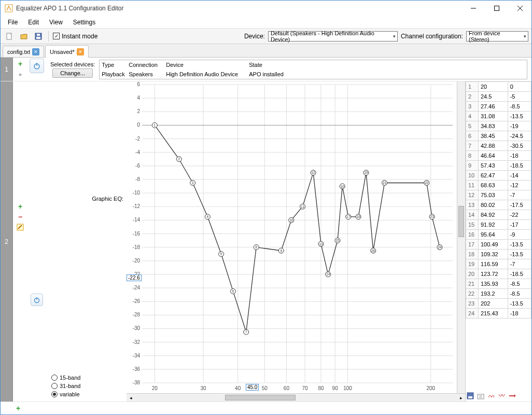 The width and height of the screenshot is (532, 415). What do you see at coordinates (73, 73) in the screenshot?
I see `change-devices-button: Change...` at bounding box center [73, 73].